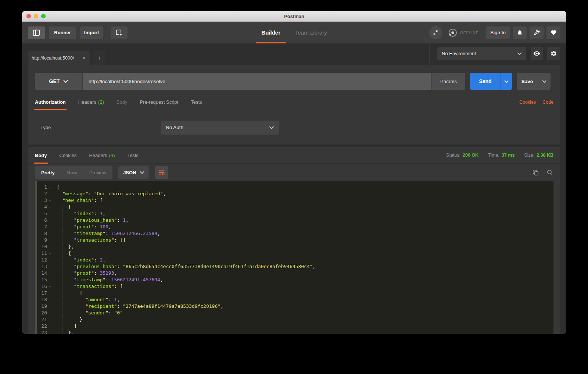 The image size is (588, 374). I want to click on request-tab: http://localhost:5000/ ×, so click(59, 58).